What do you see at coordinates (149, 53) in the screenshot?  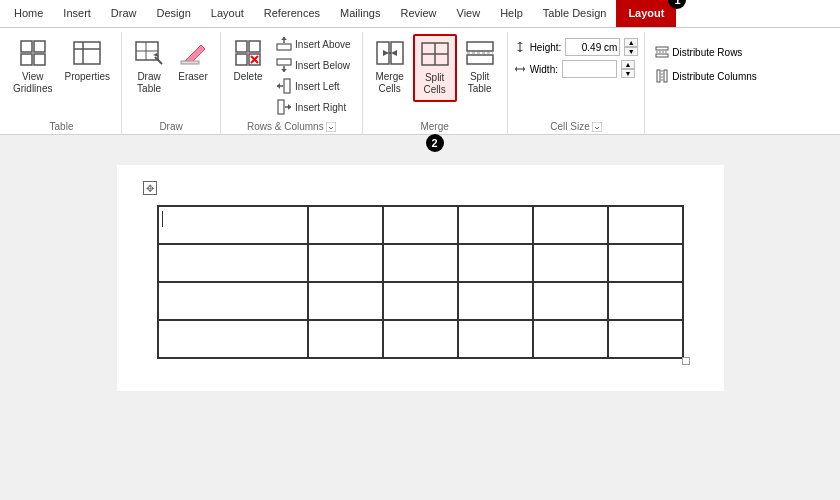 I see `draw-table-icon` at bounding box center [149, 53].